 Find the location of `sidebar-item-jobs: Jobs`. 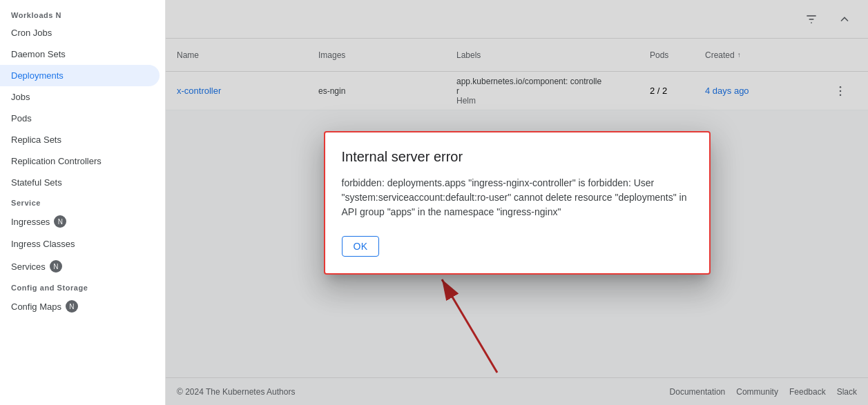

sidebar-item-jobs: Jobs is located at coordinates (80, 97).